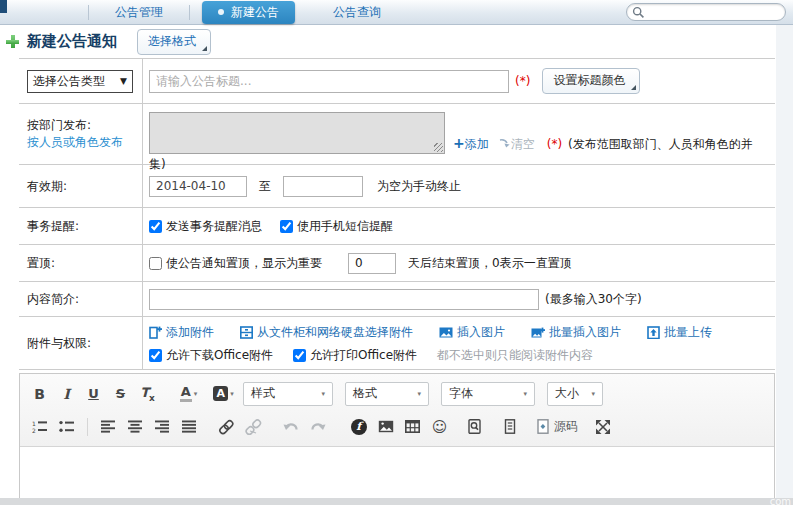  What do you see at coordinates (386, 426) in the screenshot?
I see `image-icon` at bounding box center [386, 426].